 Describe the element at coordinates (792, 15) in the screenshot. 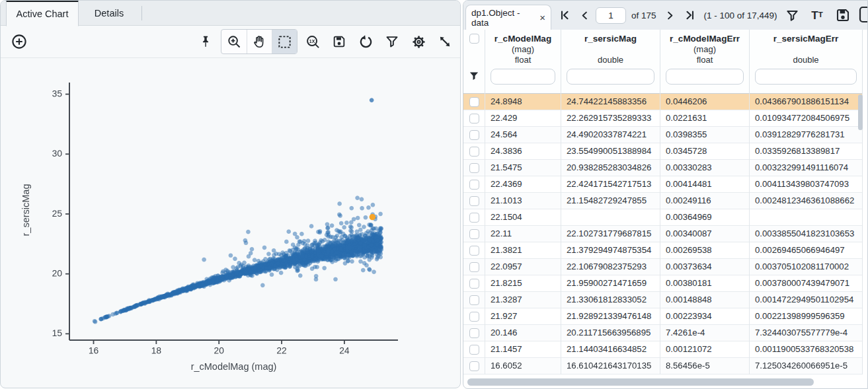

I see `table-filter-button` at that location.